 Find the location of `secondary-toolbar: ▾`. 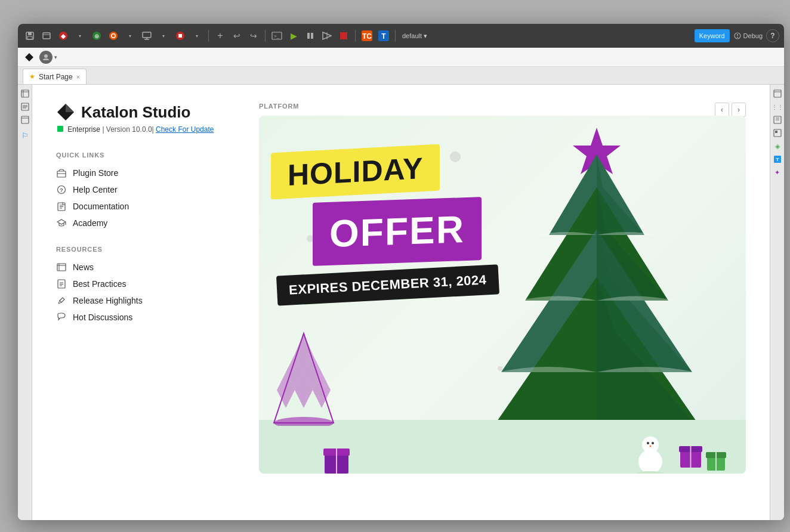

secondary-toolbar: ▾ is located at coordinates (401, 57).